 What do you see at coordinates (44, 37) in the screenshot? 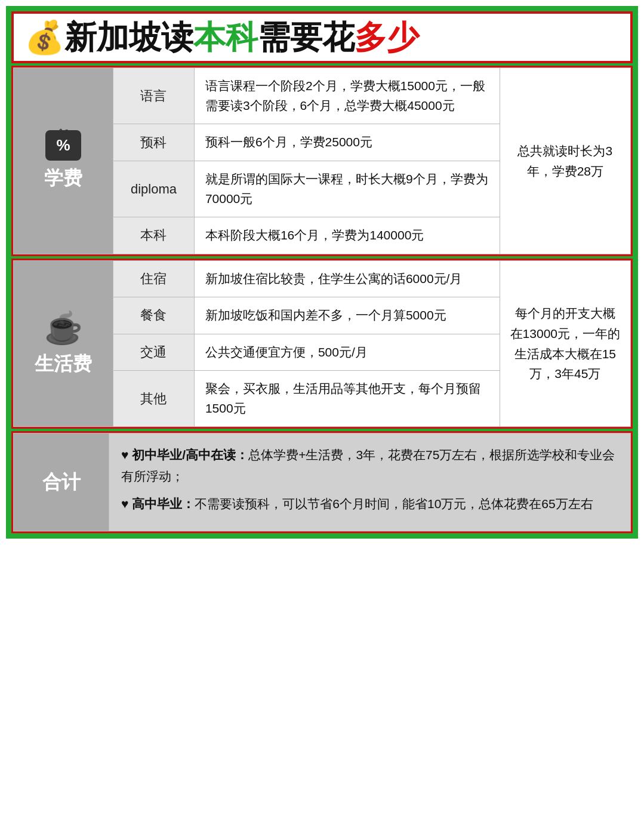
I see `title-icon: 💰` at bounding box center [44, 37].